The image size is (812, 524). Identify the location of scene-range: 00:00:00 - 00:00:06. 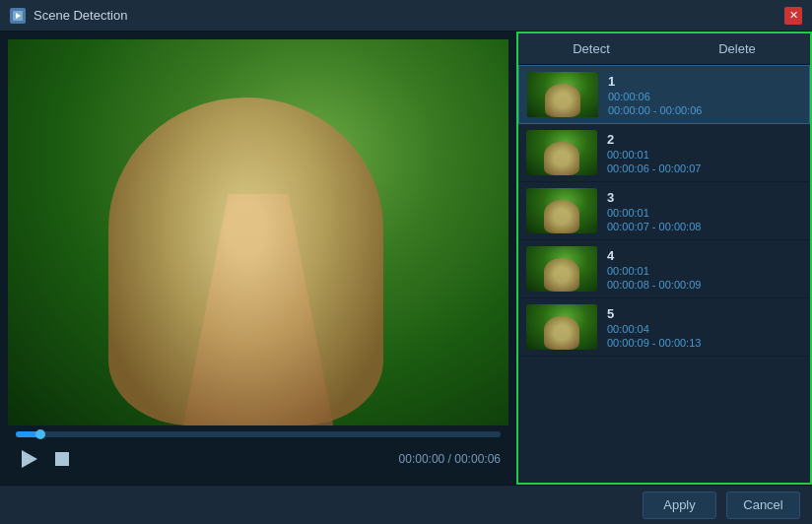
(706, 110).